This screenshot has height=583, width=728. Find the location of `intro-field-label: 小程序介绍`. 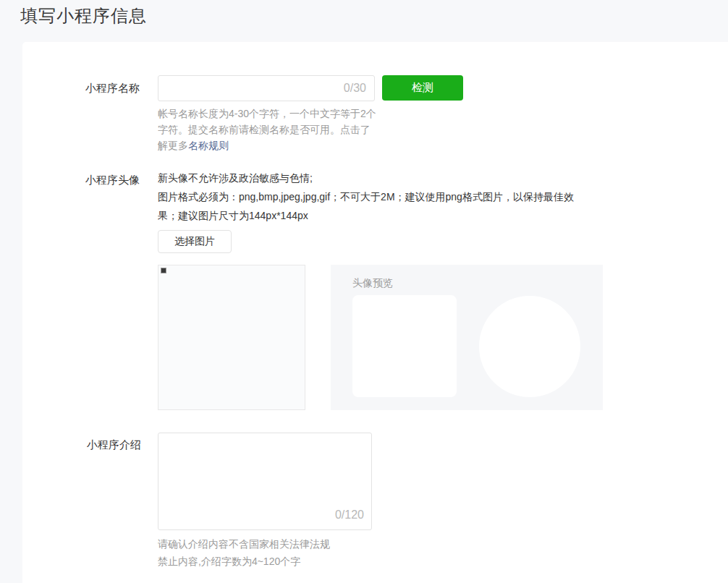

intro-field-label: 小程序介绍 is located at coordinates (114, 446).